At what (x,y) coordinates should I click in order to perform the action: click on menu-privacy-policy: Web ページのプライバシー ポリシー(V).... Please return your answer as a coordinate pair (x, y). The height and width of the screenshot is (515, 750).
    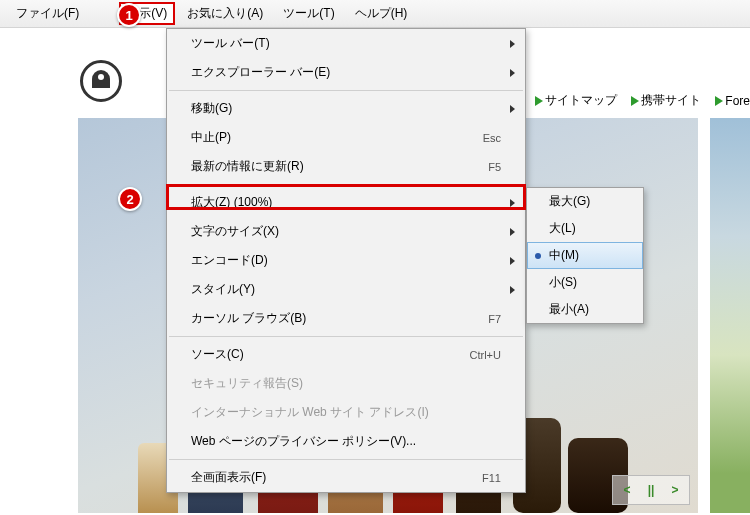
    Looking at the image, I should click on (346, 442).